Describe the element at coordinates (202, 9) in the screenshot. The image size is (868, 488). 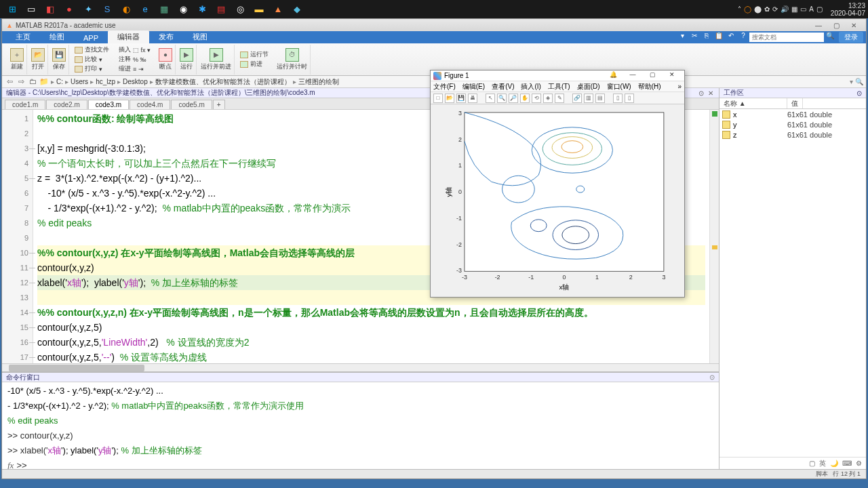
I see `taskbar-app-9-icon: ✱` at that location.